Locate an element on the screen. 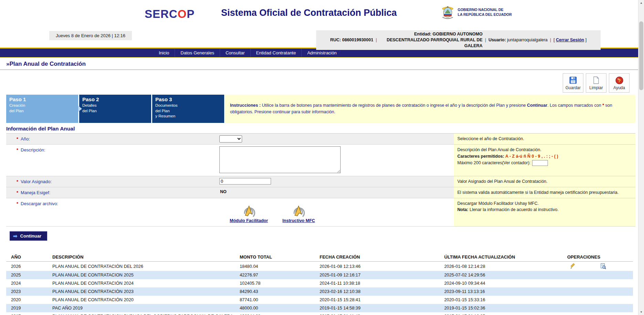 The width and height of the screenshot is (644, 315). esigef-value: NO is located at coordinates (223, 192).